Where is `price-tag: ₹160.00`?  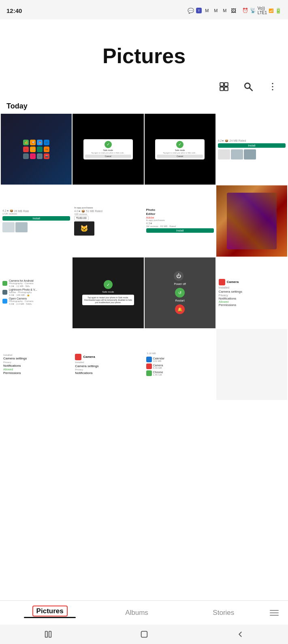
price-tag: ₹160.00 is located at coordinates (81, 218).